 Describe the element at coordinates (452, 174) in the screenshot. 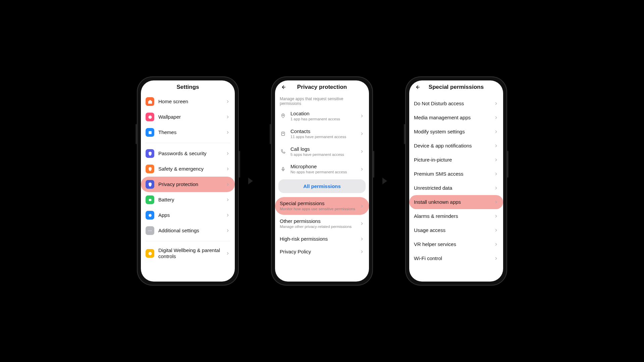

I see `row-label: Premium SMS access` at that location.